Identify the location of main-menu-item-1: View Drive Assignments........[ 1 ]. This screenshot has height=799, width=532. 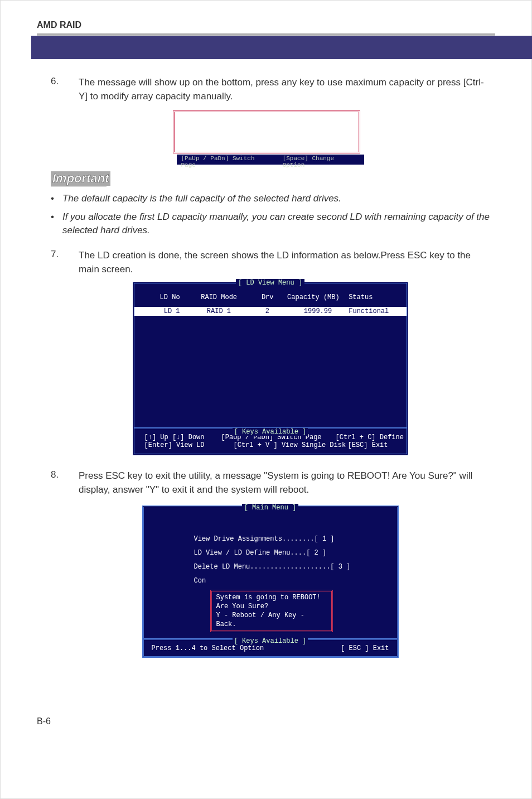
(286, 539).